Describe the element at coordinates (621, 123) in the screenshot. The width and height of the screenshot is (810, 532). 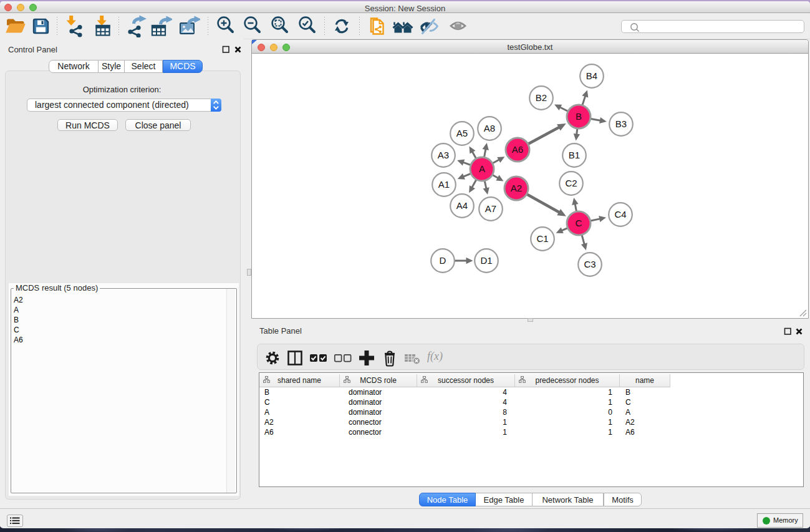
I see `svg-text: B3` at that location.